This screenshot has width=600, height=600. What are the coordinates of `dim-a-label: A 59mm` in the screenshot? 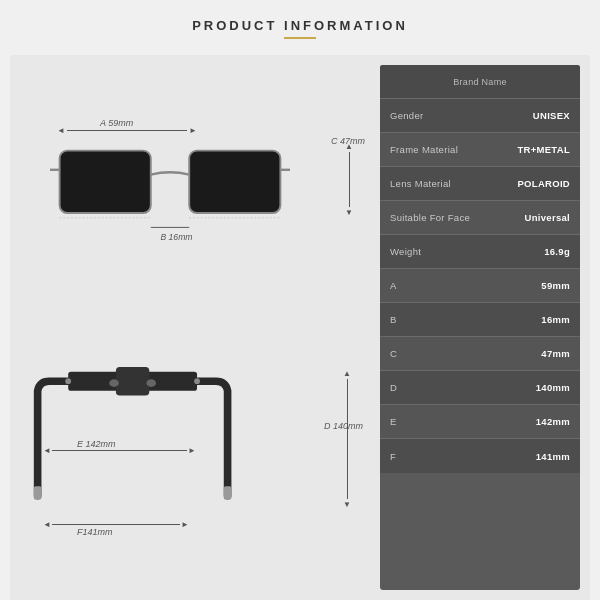 It's located at (116, 123).